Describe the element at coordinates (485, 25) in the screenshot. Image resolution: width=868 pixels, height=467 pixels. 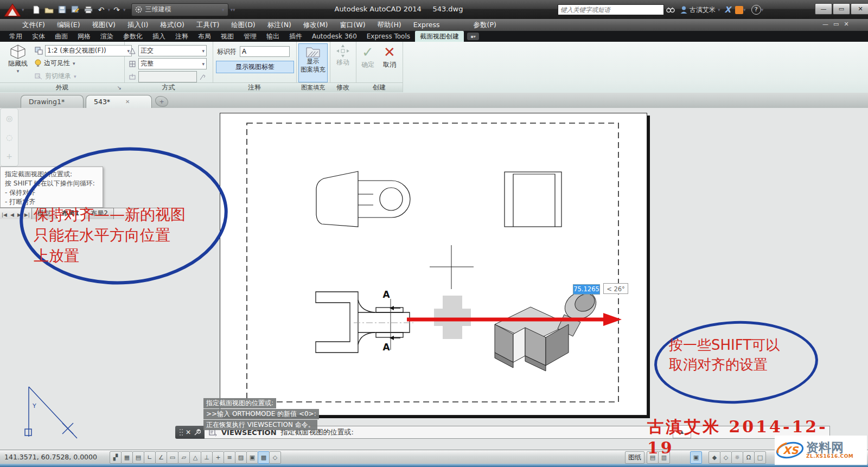
I see `menu-parametric: 参数(P)` at that location.